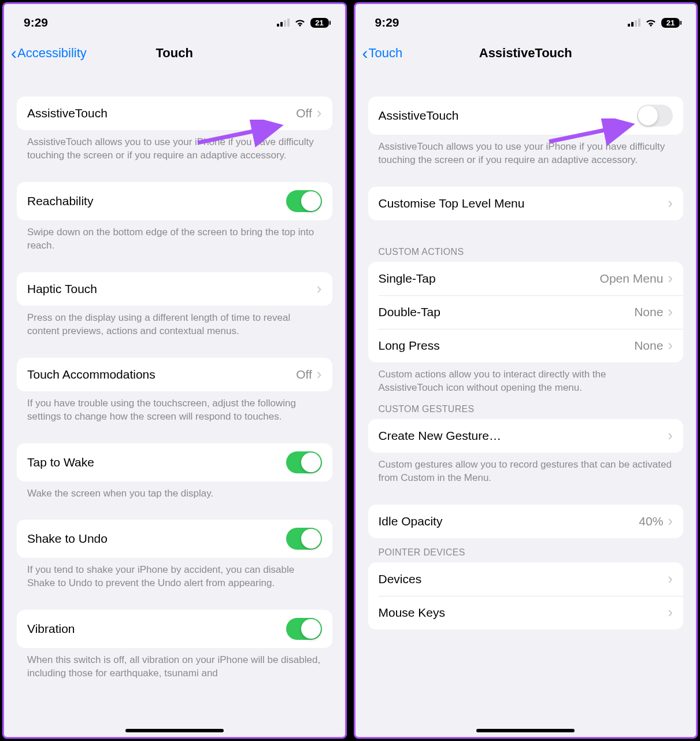 The image size is (700, 741). What do you see at coordinates (526, 521) in the screenshot?
I see `row-idle-opacity: Idle Opacity 40% ›` at bounding box center [526, 521].